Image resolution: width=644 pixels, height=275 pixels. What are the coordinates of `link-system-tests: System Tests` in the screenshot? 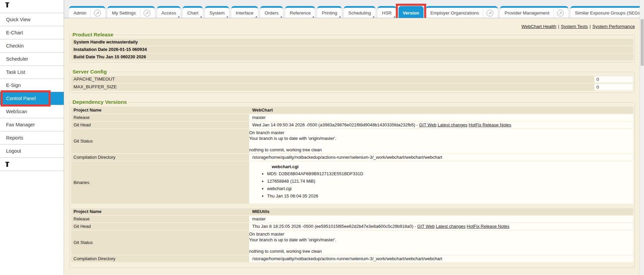 It's located at (574, 26).